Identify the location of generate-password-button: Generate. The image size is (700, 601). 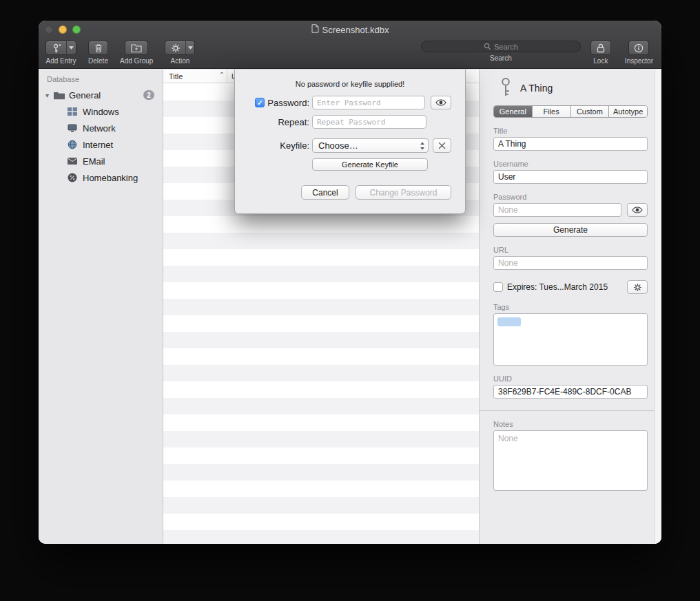
(570, 230).